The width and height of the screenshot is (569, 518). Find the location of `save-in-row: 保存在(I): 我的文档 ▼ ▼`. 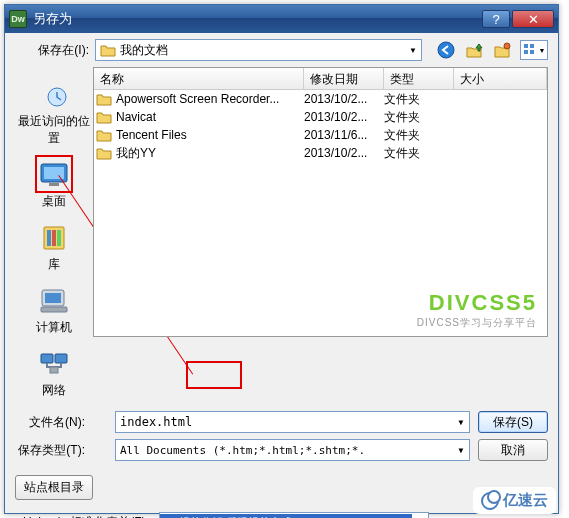

save-in-row: 保存在(I): 我的文档 ▼ ▼ is located at coordinates (282, 50).